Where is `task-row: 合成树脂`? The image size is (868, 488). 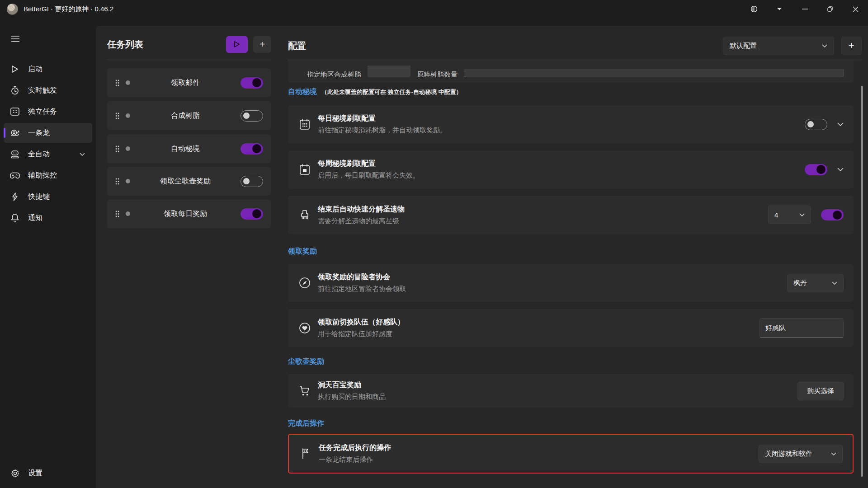 task-row: 合成树脂 is located at coordinates (189, 116).